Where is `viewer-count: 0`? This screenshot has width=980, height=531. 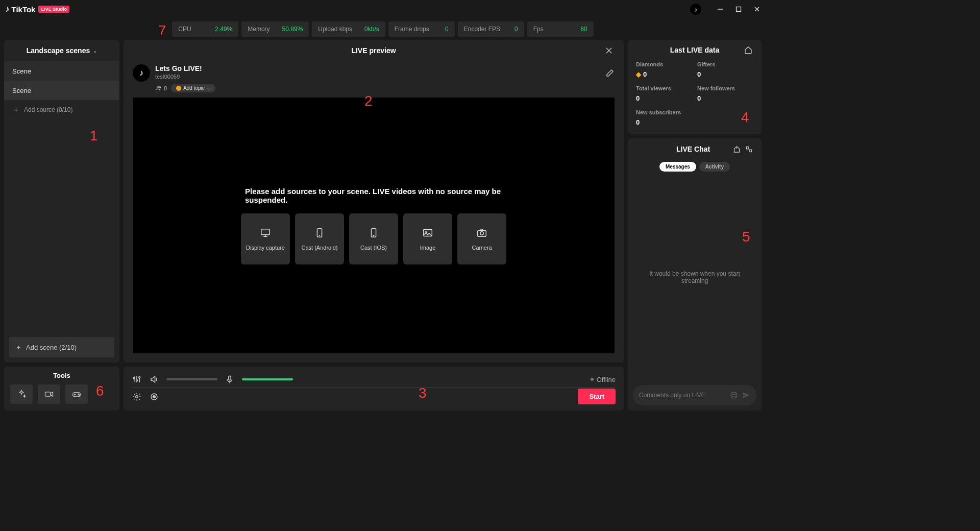 viewer-count: 0 is located at coordinates (161, 88).